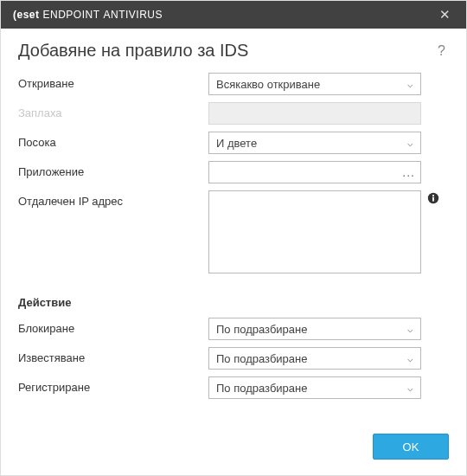 Image resolution: width=467 pixels, height=476 pixels. Describe the element at coordinates (261, 329) in the screenshot. I see `select-block-value: По подразбиране` at that location.